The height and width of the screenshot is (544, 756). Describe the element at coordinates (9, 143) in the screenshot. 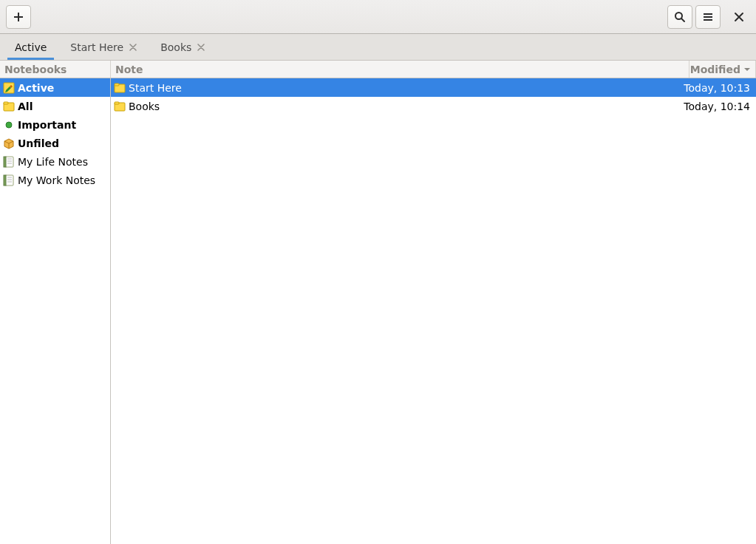

I see `box-icon` at that location.